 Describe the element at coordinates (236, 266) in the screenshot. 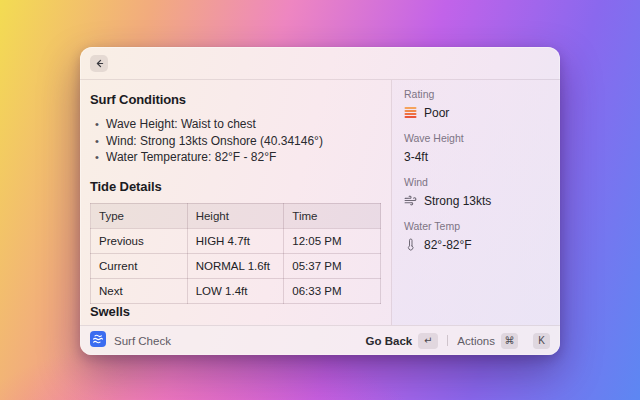

I see `table-row: Current NORMAL 1.6ft 05:37 PM` at that location.